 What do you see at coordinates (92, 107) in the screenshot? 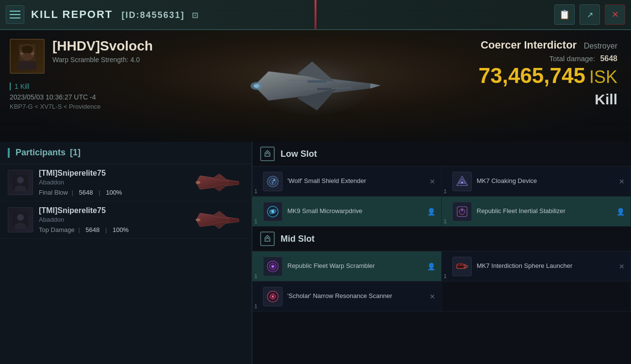
I see `hero-location: KBP7-G < XV7L-S < Providence` at bounding box center [92, 107].